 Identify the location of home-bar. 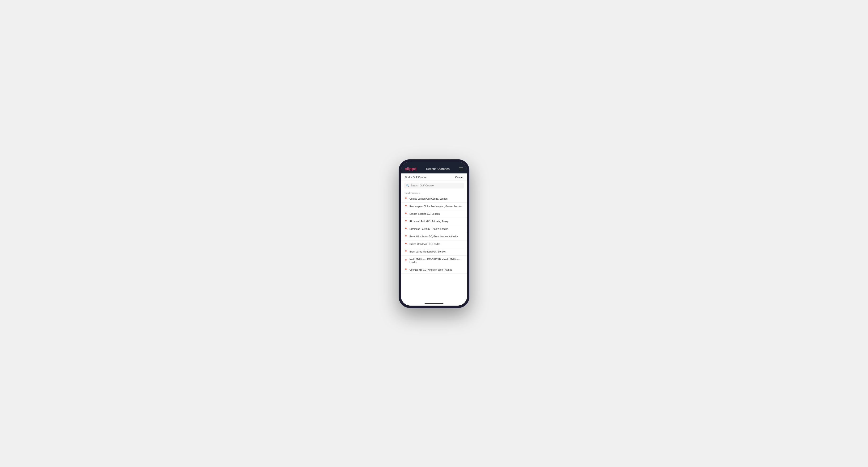
(434, 303).